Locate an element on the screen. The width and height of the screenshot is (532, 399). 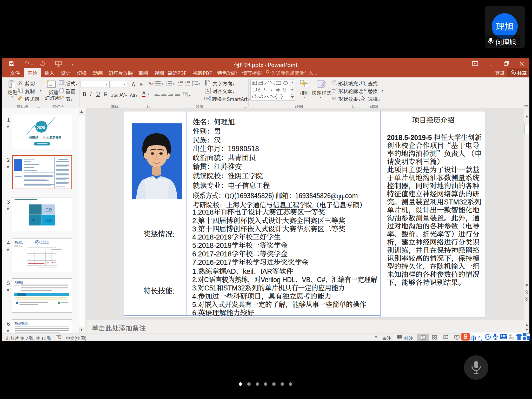
svg-text: 2020 is located at coordinates (41, 128).